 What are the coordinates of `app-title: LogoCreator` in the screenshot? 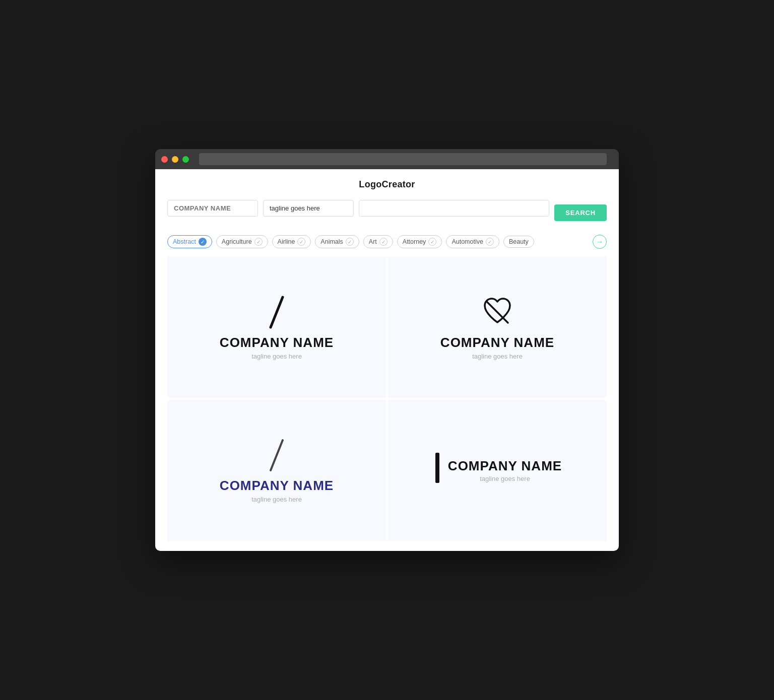 It's located at (387, 184).